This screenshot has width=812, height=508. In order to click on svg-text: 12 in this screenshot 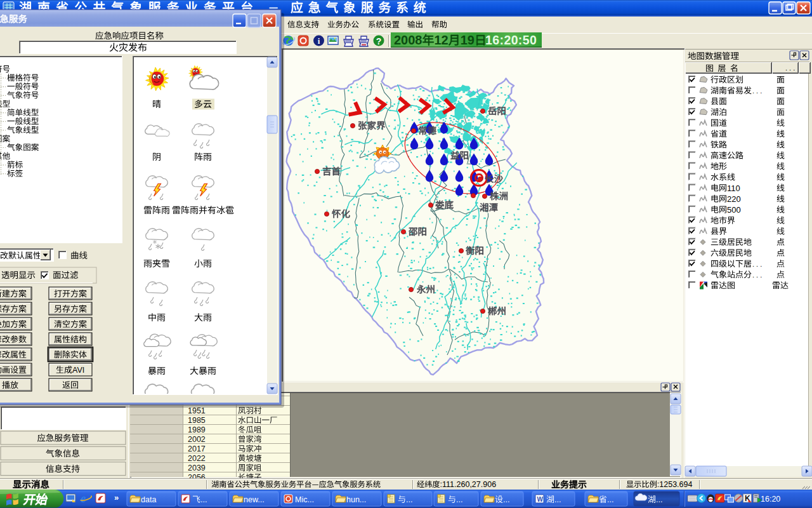, I will do `click(441, 40)`.